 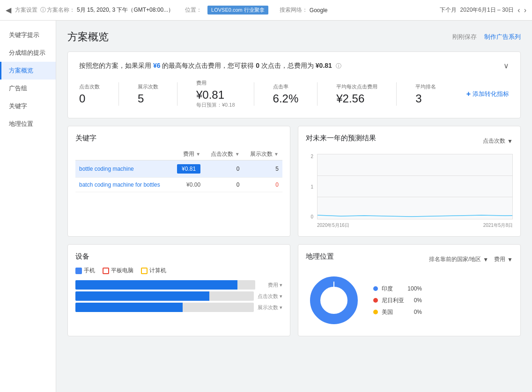 What do you see at coordinates (409, 181) in the screenshot?
I see `forecast-card: 对未来一年的预测结果 点击次数 ▼ 2 1 0` at bounding box center [409, 181].